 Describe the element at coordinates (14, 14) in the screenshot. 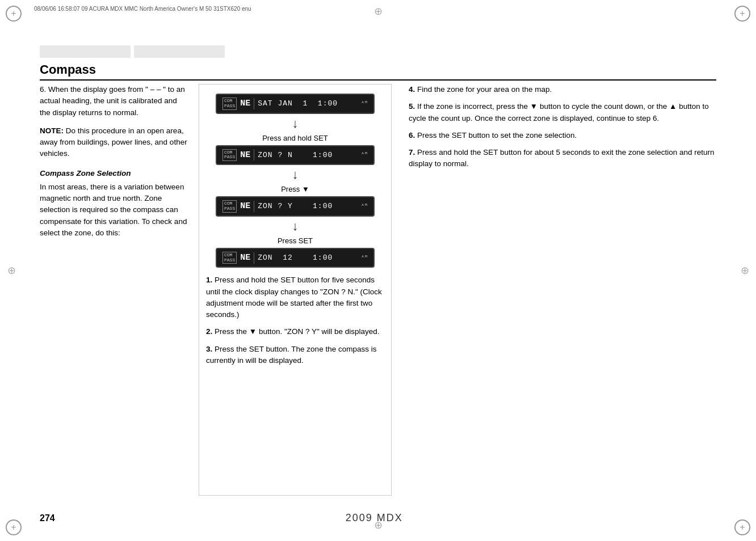

I see `reg-mark-tl` at that location.